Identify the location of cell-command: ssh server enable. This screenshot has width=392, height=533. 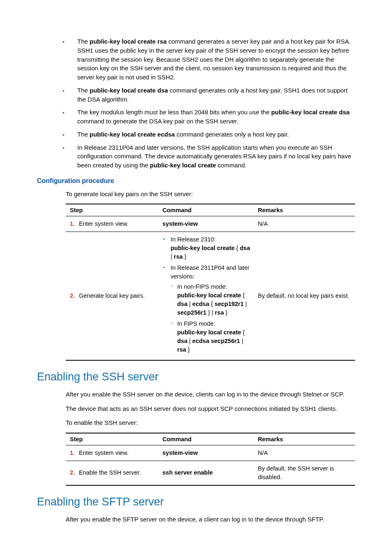
(206, 473).